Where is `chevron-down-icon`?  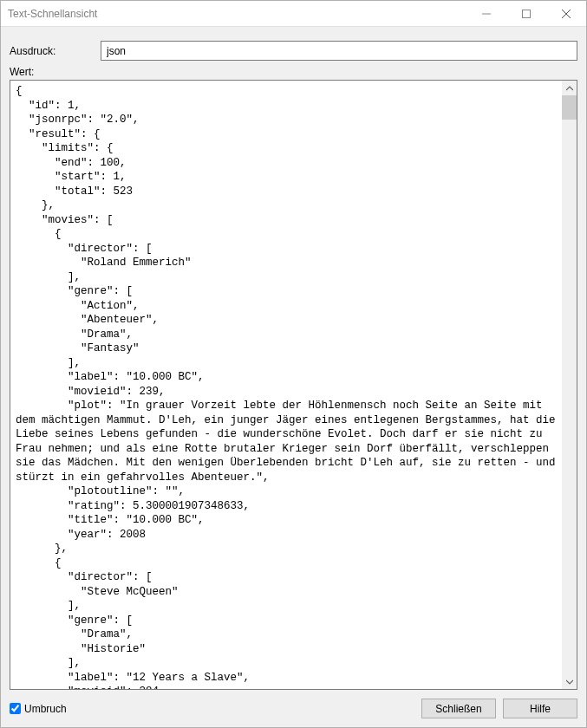
chevron-down-icon is located at coordinates (570, 682).